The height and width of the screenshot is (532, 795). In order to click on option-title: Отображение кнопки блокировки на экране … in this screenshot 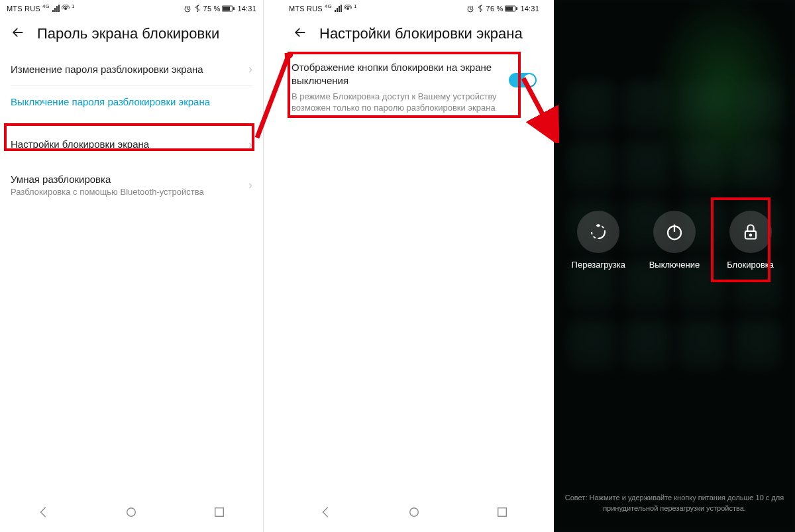, I will do `click(397, 74)`.